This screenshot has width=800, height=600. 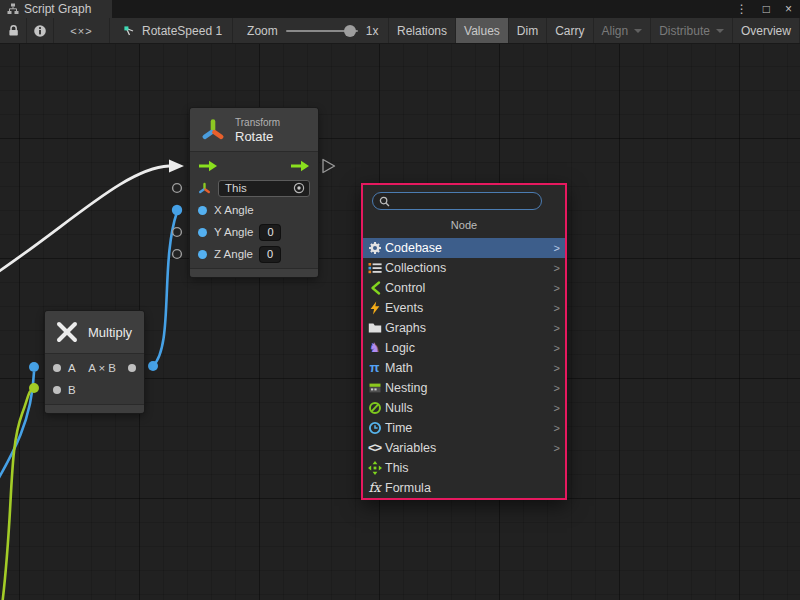 What do you see at coordinates (374, 248) in the screenshot?
I see `gear-icon` at bounding box center [374, 248].